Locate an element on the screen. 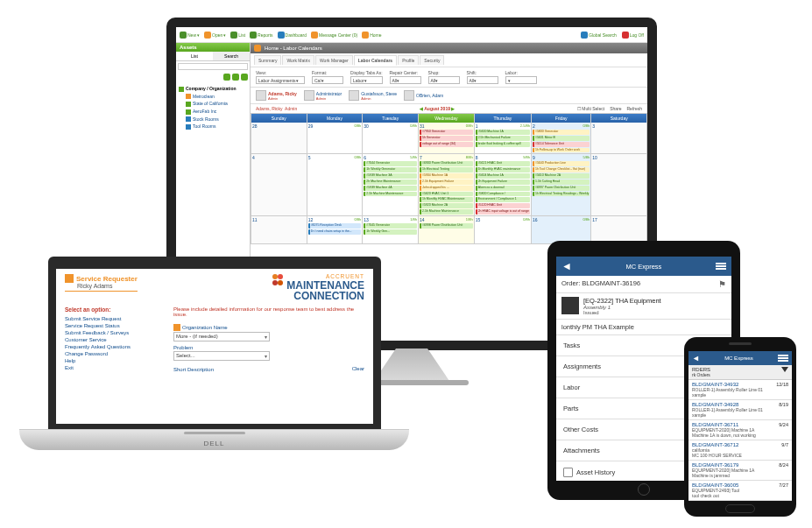 This screenshot has height=528, width=812. tree-item: State of California is located at coordinates (213, 103).